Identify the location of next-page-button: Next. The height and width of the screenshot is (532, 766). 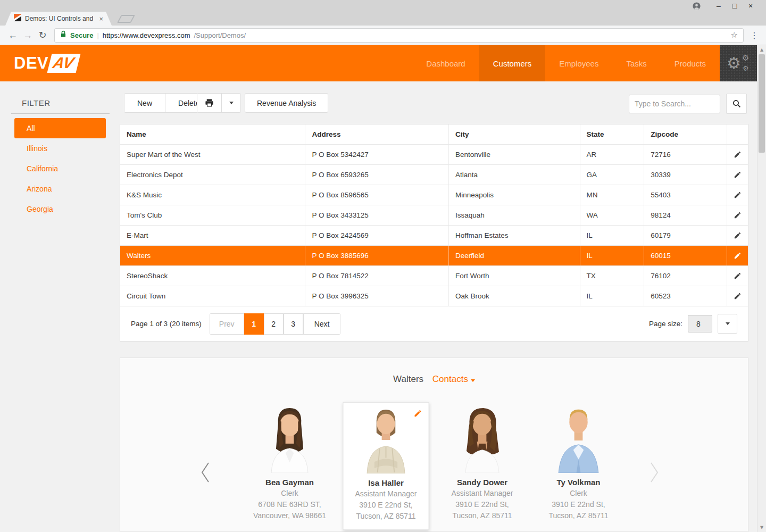
(322, 324).